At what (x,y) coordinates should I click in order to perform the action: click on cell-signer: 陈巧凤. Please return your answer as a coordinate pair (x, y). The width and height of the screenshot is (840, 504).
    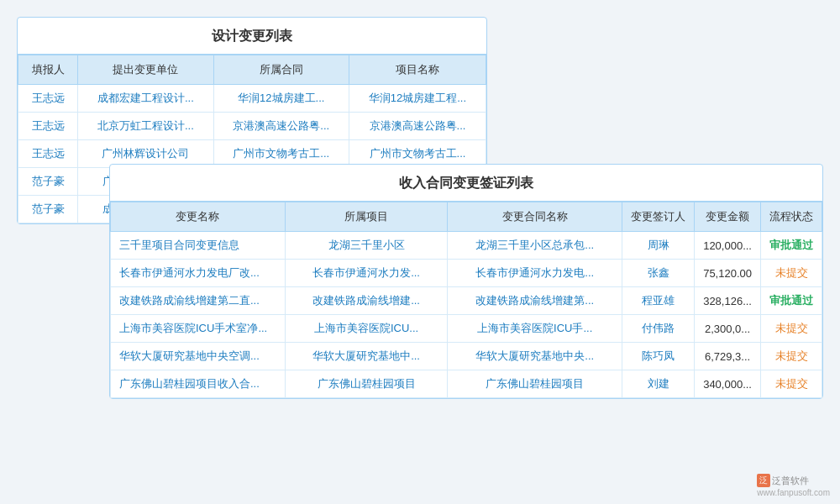
    Looking at the image, I should click on (659, 356).